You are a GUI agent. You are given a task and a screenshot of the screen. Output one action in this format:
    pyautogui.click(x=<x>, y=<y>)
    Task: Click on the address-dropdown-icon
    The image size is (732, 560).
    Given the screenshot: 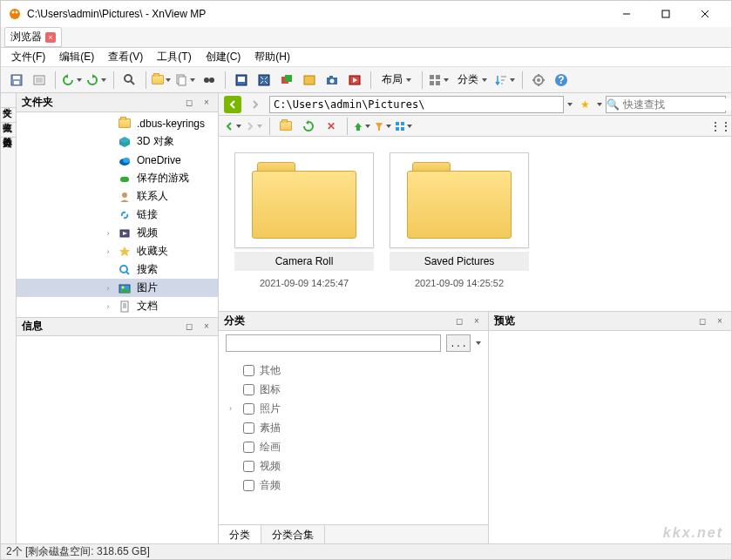 What is the action you would take?
    pyautogui.click(x=570, y=105)
    